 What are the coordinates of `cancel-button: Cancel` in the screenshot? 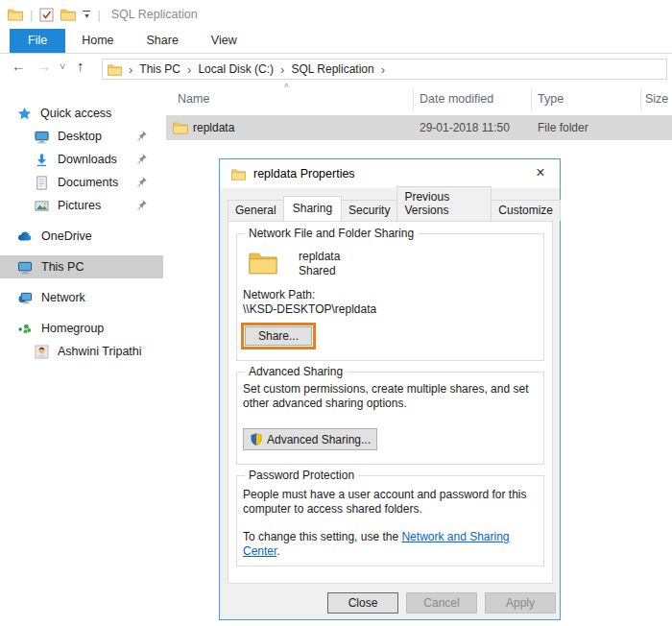 It's located at (442, 603).